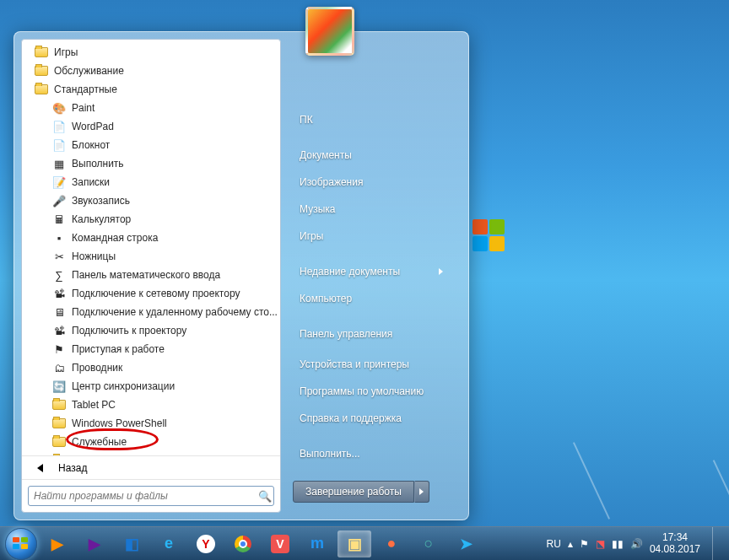  Describe the element at coordinates (120, 423) in the screenshot. I see `program-label: Windows PowerShell` at that location.